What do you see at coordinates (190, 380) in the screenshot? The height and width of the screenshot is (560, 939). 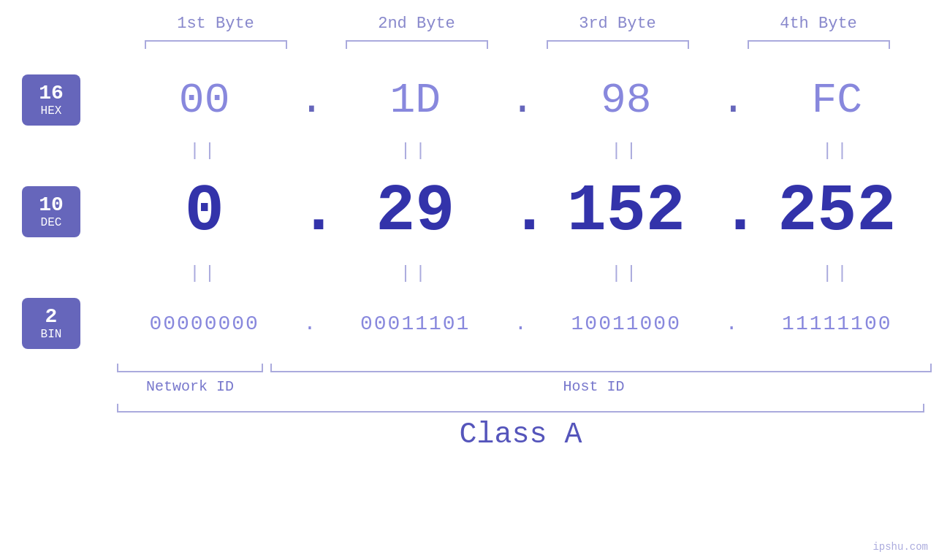 I see `network-id-section: Network ID` at bounding box center [190, 380].